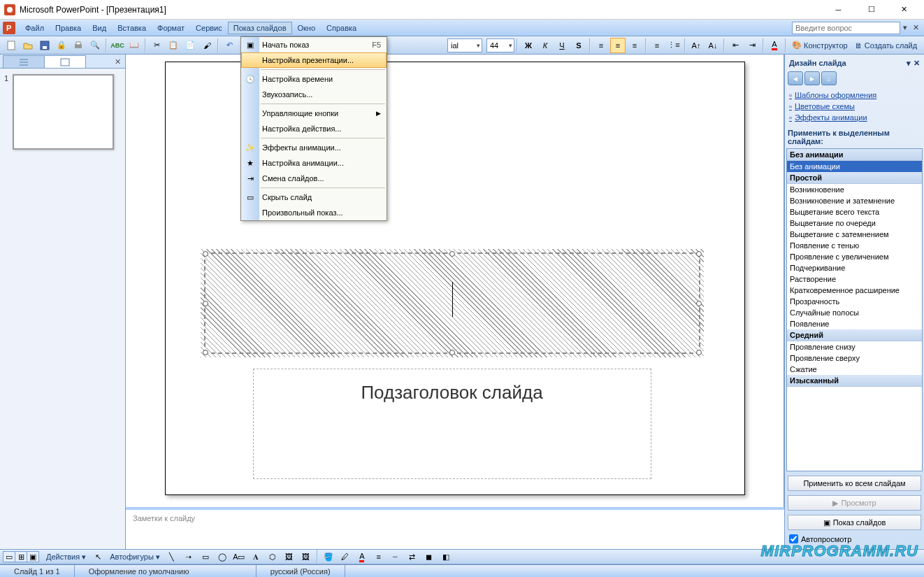 The image size is (924, 577). I want to click on pane-dropdown-icon: ▾, so click(909, 63).